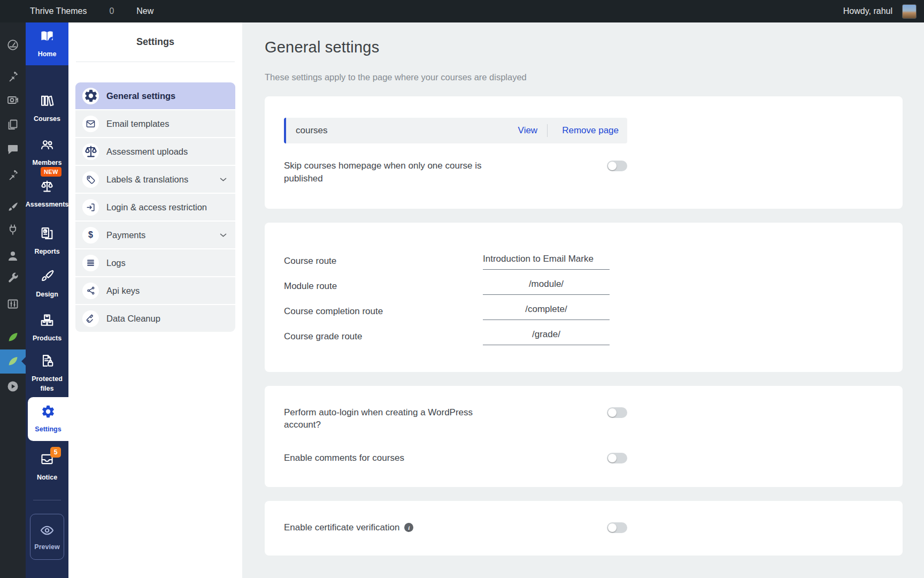 This screenshot has height=578, width=924. Describe the element at coordinates (58, 11) in the screenshot. I see `site-name: Thrive Themes` at that location.